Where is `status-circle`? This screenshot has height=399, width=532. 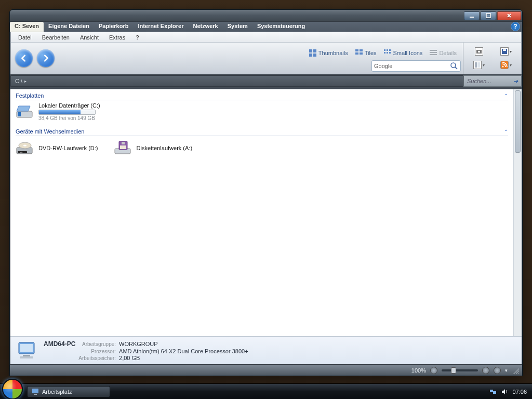 status-circle is located at coordinates (497, 370).